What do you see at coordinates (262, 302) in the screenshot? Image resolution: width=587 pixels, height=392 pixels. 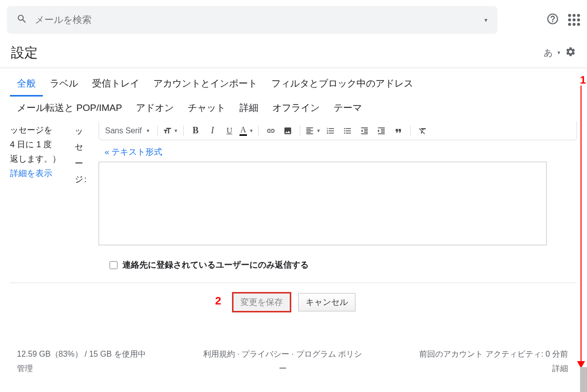 I see `save-button: 変更を保存` at bounding box center [262, 302].